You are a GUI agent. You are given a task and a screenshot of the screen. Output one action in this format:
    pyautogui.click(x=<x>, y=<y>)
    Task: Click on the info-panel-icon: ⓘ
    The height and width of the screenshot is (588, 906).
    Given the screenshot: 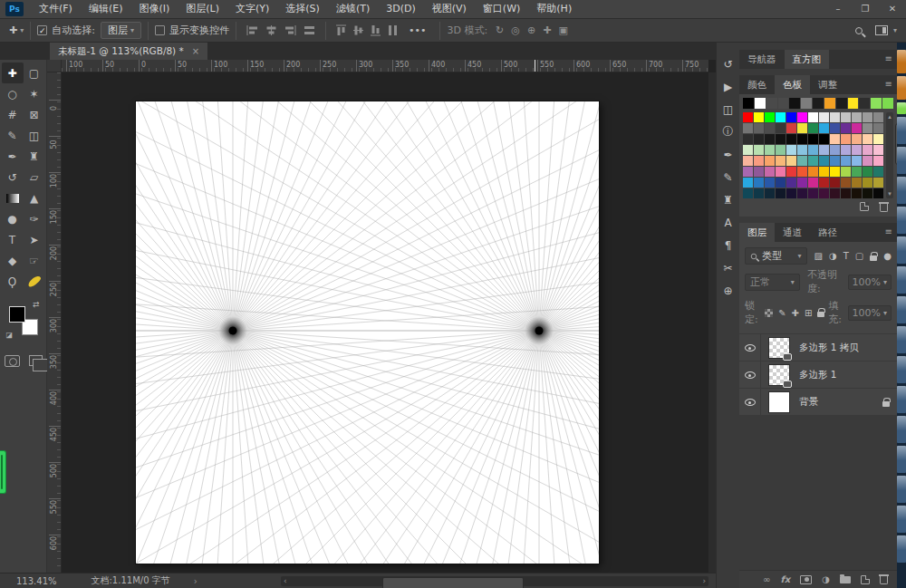 What is the action you would take?
    pyautogui.click(x=728, y=132)
    